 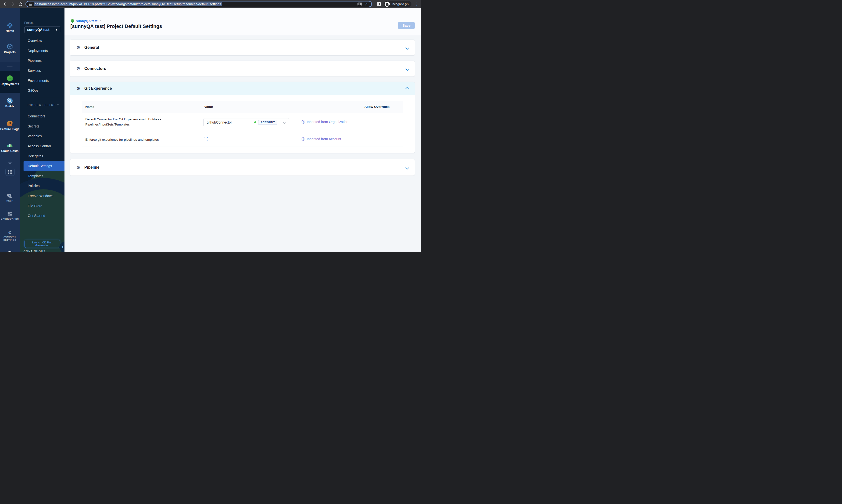 What do you see at coordinates (42, 186) in the screenshot?
I see `sidebar-item-policies: Policies` at bounding box center [42, 186].